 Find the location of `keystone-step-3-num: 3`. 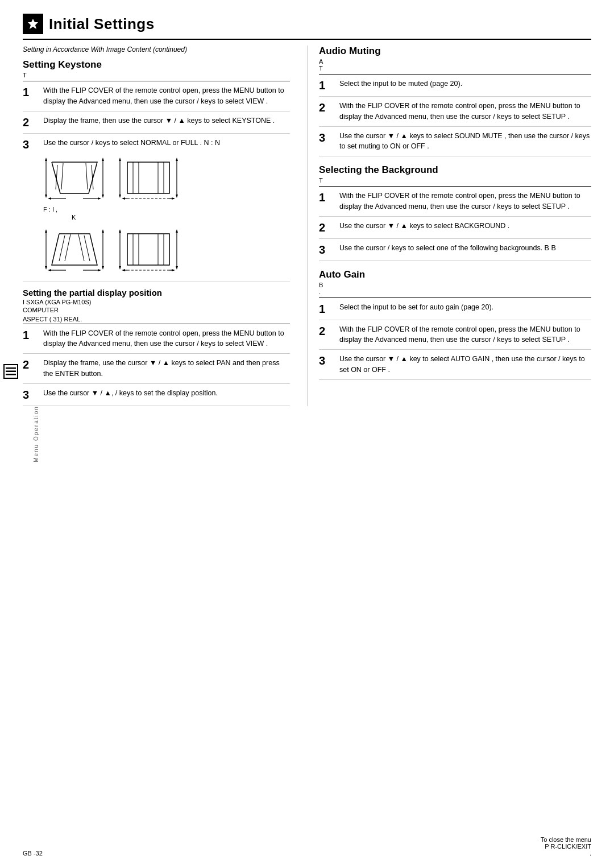

keystone-step-3-num: 3 is located at coordinates (31, 144).